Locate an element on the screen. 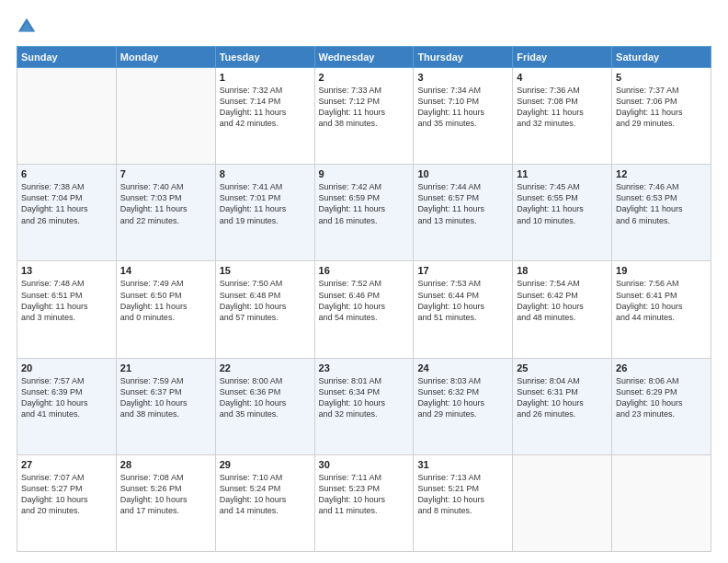  calendar-cell: 19Sunrise: 7:56 AMSunset: 6:41 PMDayligh… is located at coordinates (662, 309).